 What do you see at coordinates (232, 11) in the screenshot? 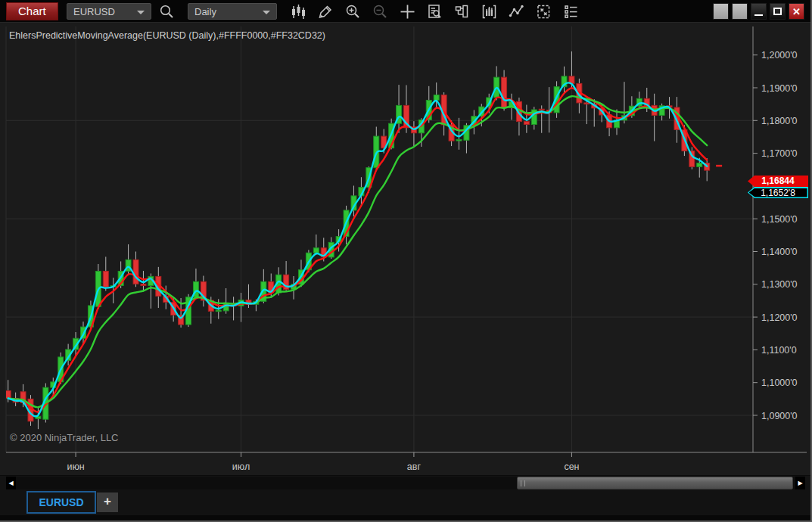
I see `period-selector: Daily` at bounding box center [232, 11].